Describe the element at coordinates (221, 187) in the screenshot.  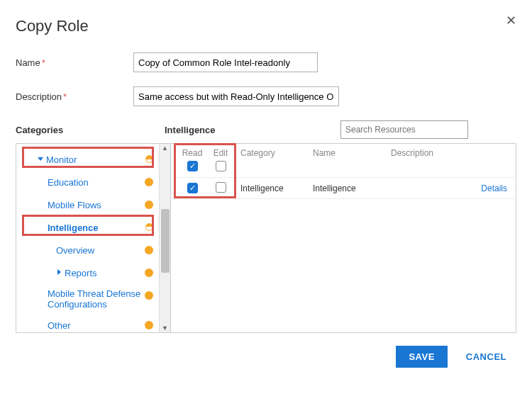
I see `edit-checkbox` at that location.